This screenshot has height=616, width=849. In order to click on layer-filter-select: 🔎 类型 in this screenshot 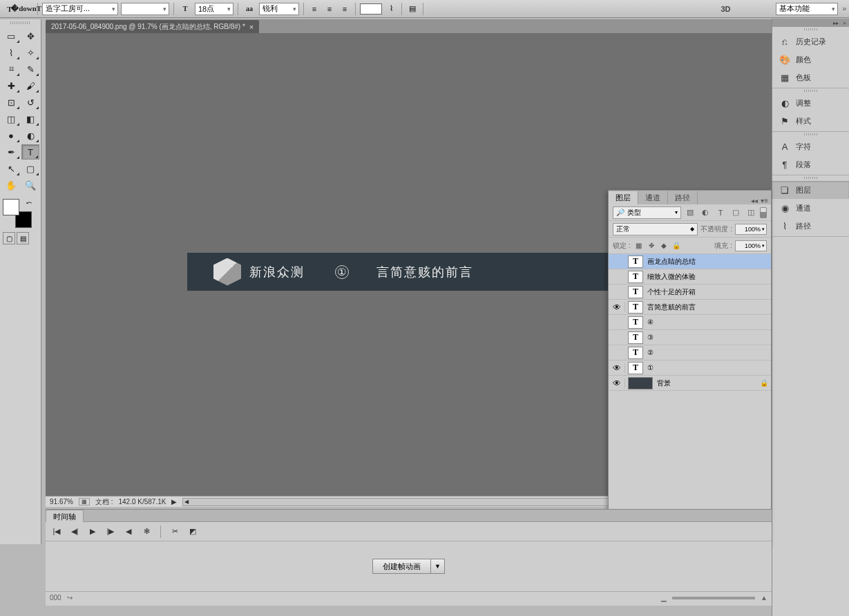, I will do `click(647, 213)`.